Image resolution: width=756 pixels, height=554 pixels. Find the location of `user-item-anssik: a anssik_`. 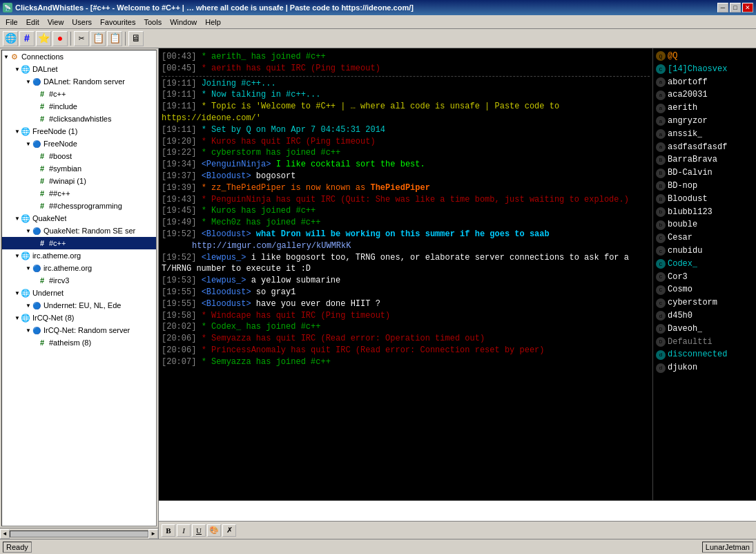

user-item-anssik: a anssik_ is located at coordinates (704, 134).